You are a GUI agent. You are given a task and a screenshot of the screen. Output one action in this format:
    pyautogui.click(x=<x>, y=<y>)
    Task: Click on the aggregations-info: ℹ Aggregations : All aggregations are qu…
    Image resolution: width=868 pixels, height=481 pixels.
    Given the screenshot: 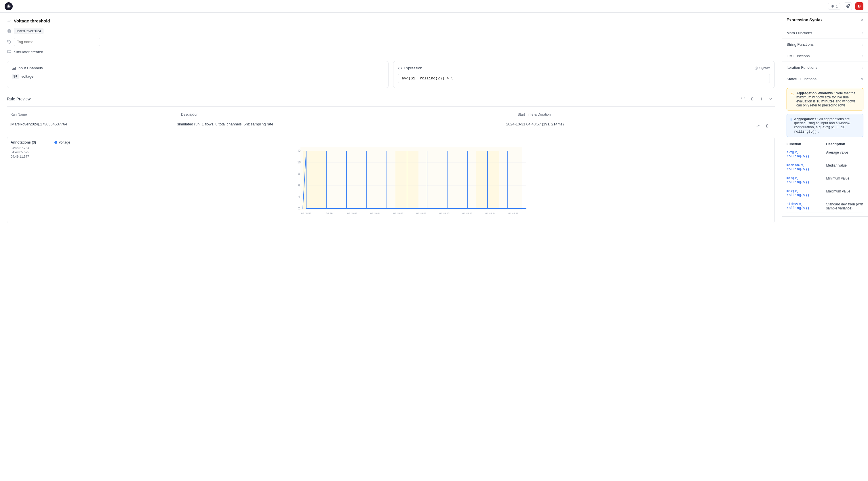 What is the action you would take?
    pyautogui.click(x=825, y=125)
    